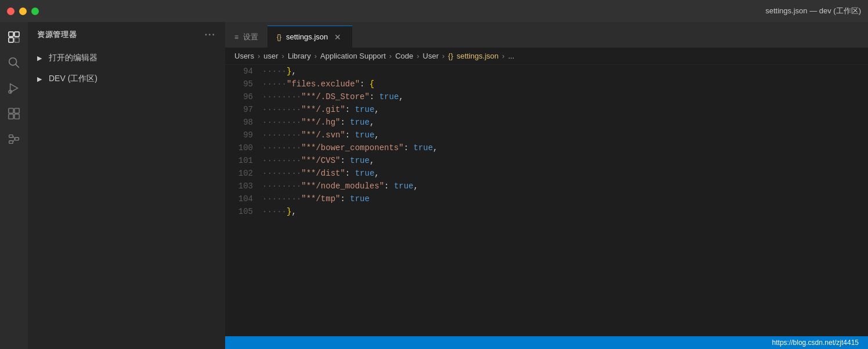 The width and height of the screenshot is (868, 349). I want to click on chevron-right-icon-2: ▶, so click(41, 79).